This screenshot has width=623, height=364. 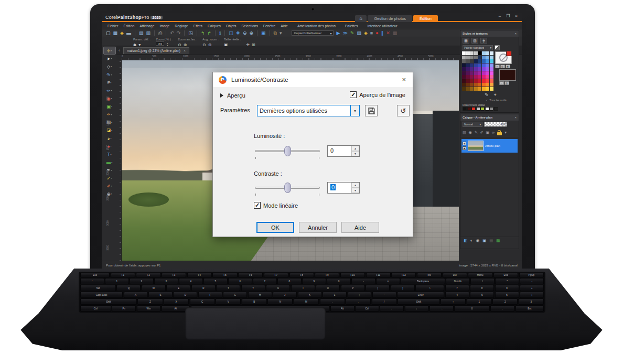 What do you see at coordinates (515, 34) in the screenshot?
I see `materials-panel-close-icon: ×` at bounding box center [515, 34].